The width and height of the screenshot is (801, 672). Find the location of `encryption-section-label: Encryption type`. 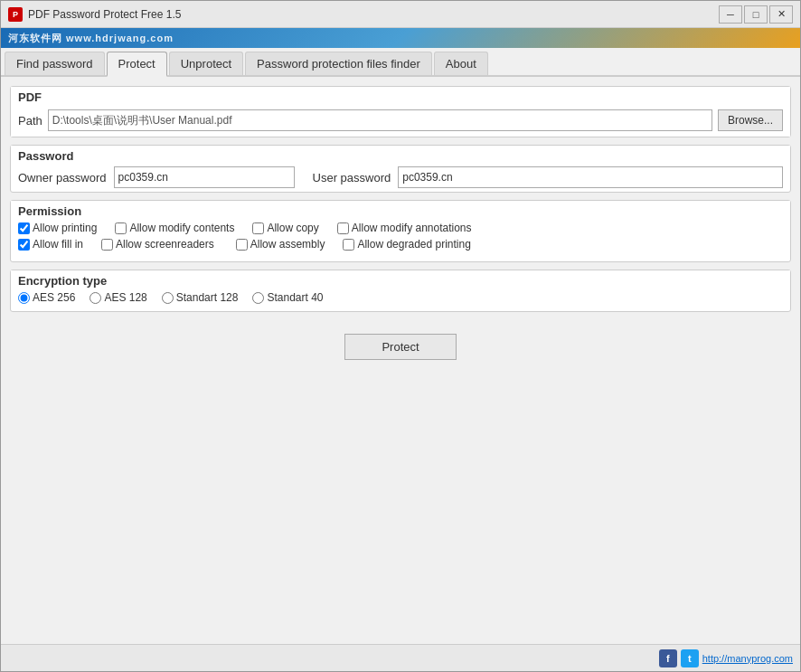

encryption-section-label: Encryption type is located at coordinates (400, 279).